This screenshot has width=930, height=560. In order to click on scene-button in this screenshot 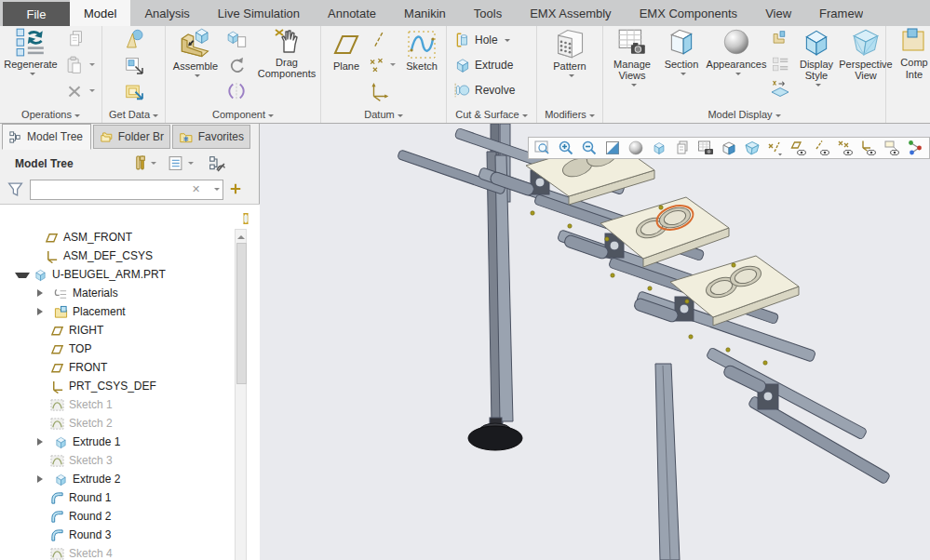, I will do `click(780, 39)`.